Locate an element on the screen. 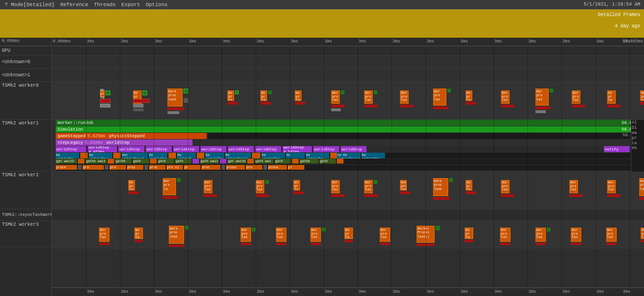 The width and height of the screenshot is (644, 296). w3-blk10a: Woprta is located at coordinates (469, 233).